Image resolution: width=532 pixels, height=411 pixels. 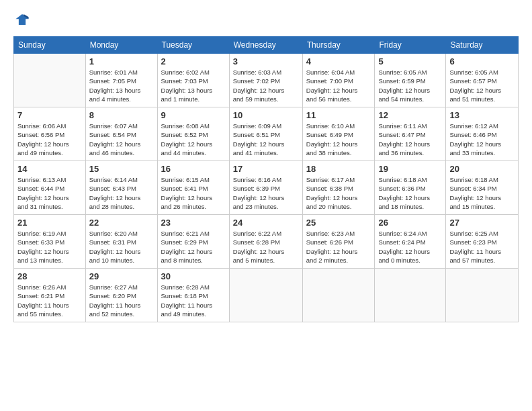 What do you see at coordinates (482, 86) in the screenshot?
I see `day-info: Sunrise: 6:05 AM Sunset: 6:57 PM Dayligh…` at bounding box center [482, 86].